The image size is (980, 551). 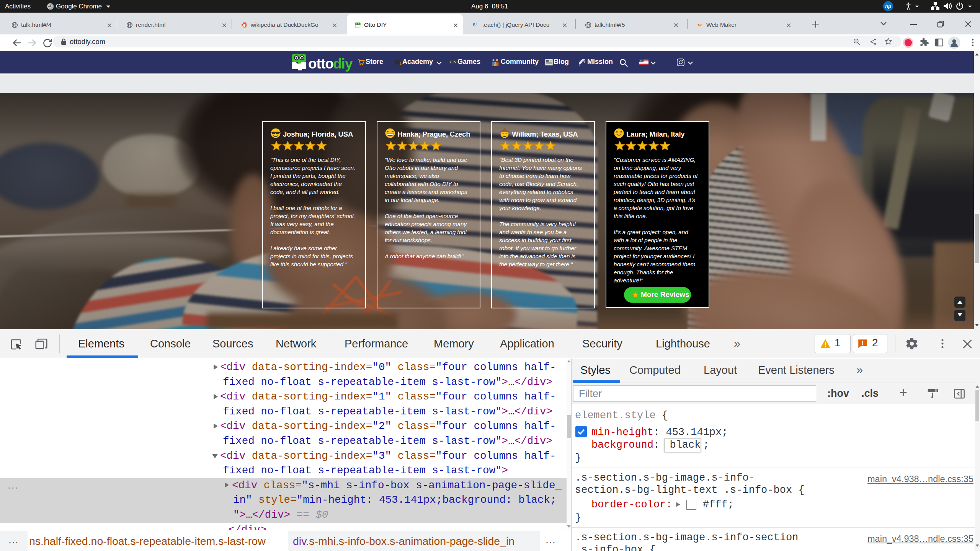 What do you see at coordinates (888, 6) in the screenshot?
I see `svg-text: hp` at bounding box center [888, 6].